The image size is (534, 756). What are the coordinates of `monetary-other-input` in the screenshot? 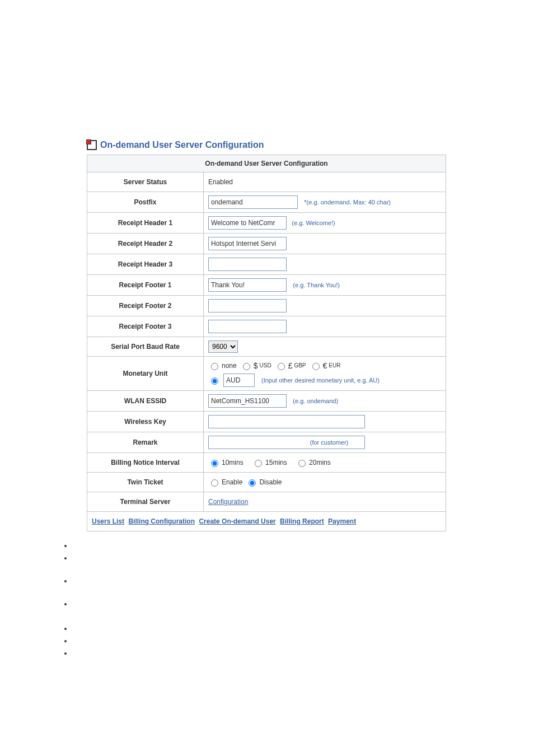 It's located at (239, 380).